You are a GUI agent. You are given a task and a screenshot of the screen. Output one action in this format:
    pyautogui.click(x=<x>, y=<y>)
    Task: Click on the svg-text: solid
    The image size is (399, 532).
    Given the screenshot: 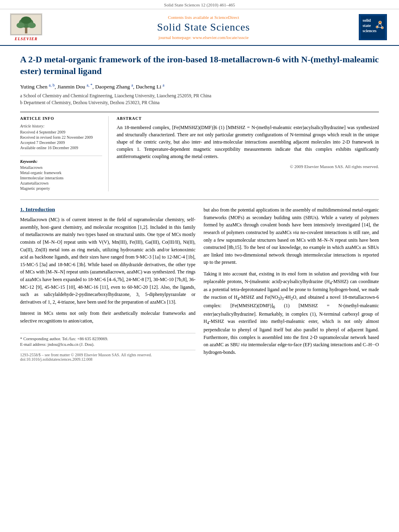 What is the action you would take?
    pyautogui.click(x=367, y=20)
    